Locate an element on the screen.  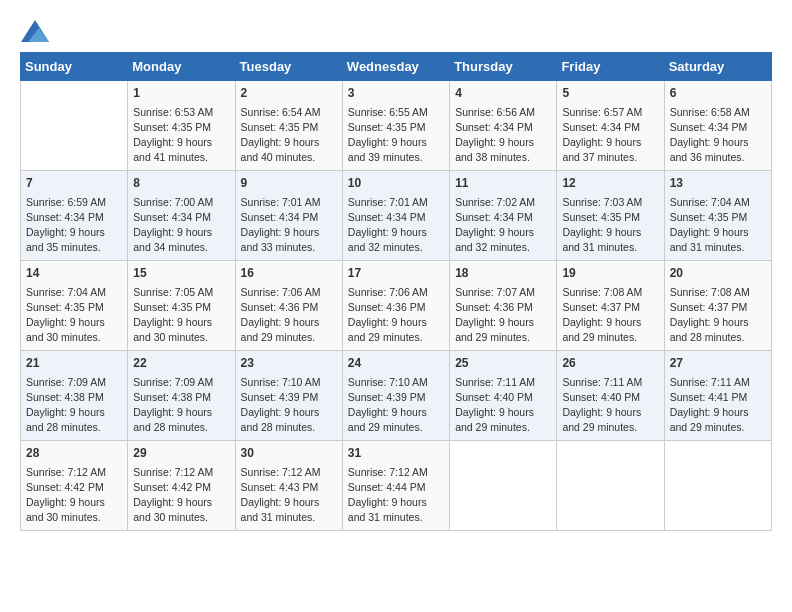
logo is located at coordinates (34, 31).